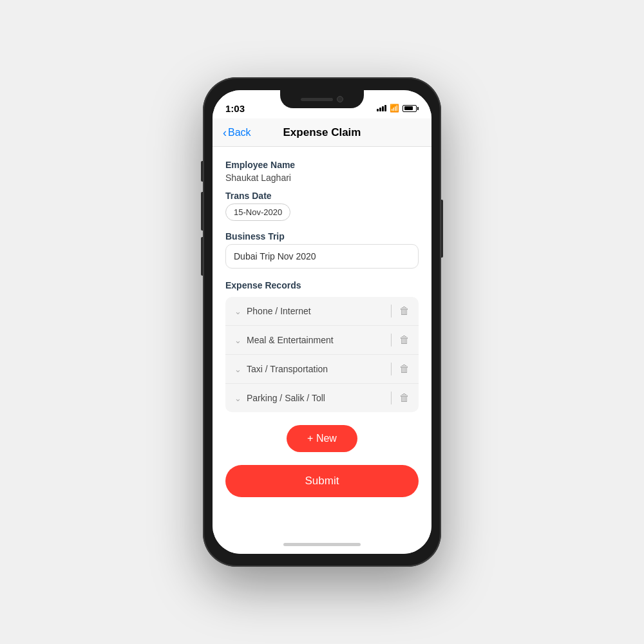 Image resolution: width=644 pixels, height=644 pixels. I want to click on expense-item-name: Taxi / Transportation, so click(319, 369).